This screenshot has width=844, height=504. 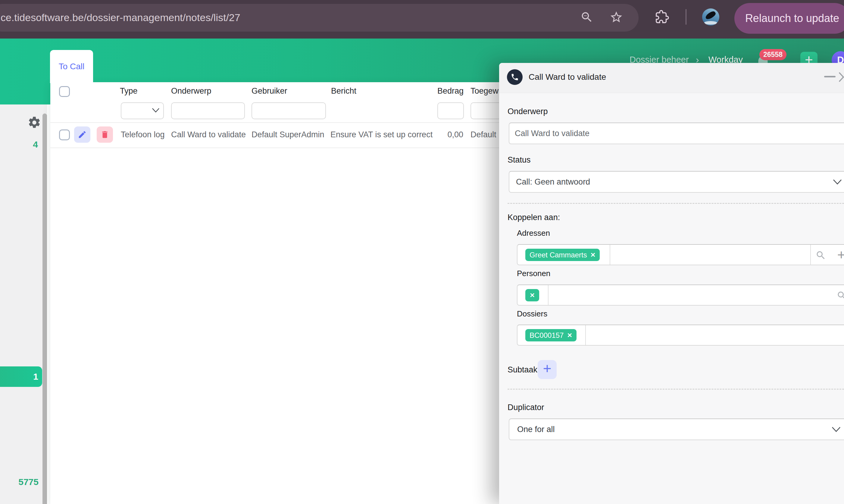 I want to click on field-label-duplicator: Duplicator, so click(x=526, y=408).